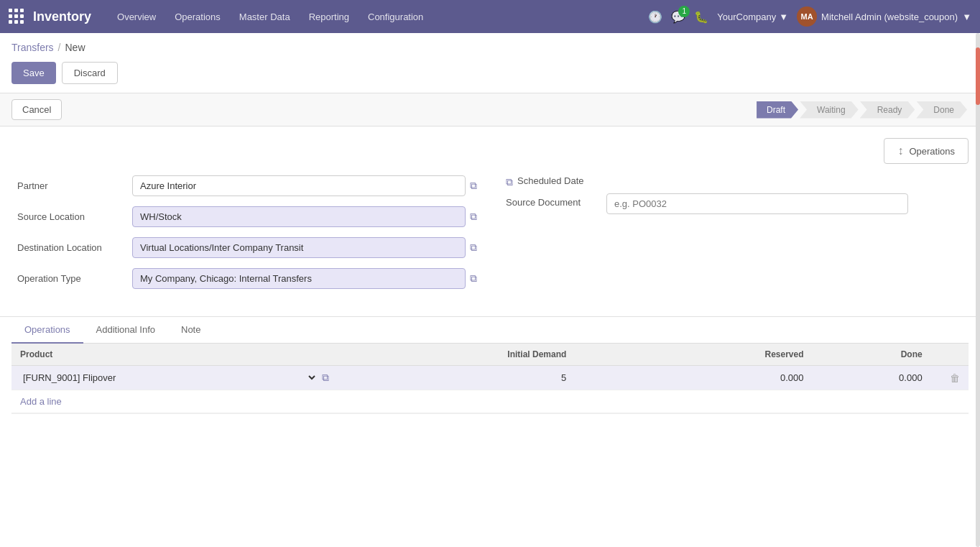 The height and width of the screenshot is (547, 980). What do you see at coordinates (926, 151) in the screenshot?
I see `operations-button: ↕ Operations` at bounding box center [926, 151].